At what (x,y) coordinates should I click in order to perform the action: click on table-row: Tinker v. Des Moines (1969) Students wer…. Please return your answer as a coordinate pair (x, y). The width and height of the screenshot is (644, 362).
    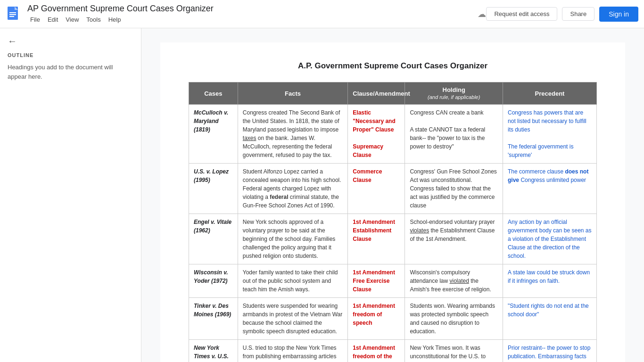
    Looking at the image, I should click on (393, 319).